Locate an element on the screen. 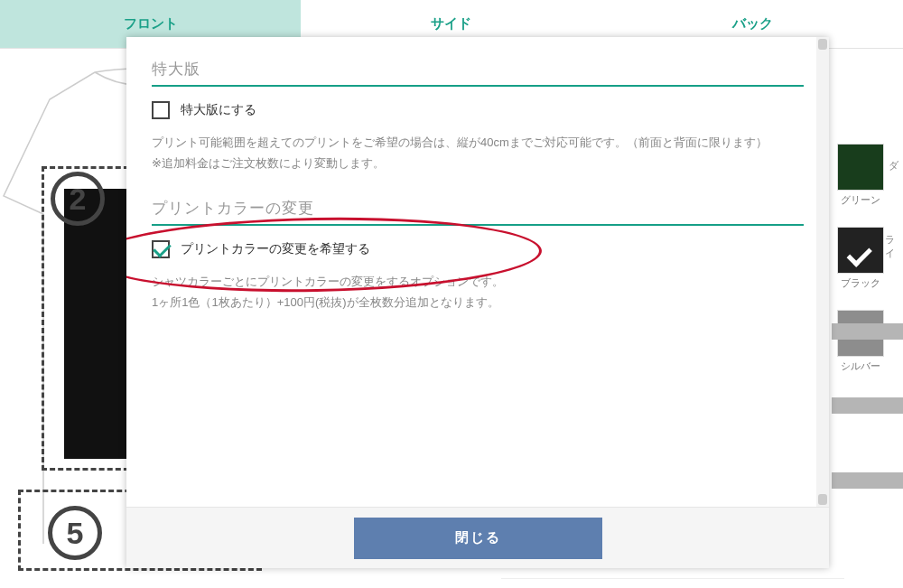 Image resolution: width=903 pixels, height=588 pixels. swatch-silver-label: シルバー is located at coordinates (860, 367).